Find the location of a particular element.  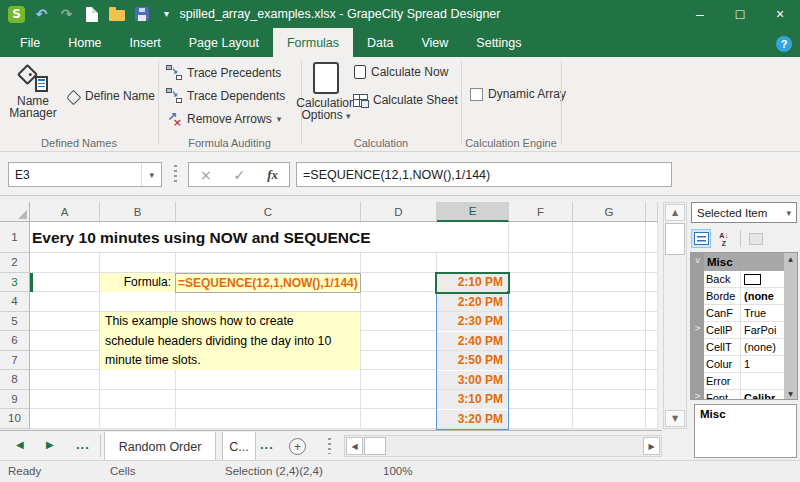

selected-item-dropdown: Selected Item ▾ is located at coordinates (744, 212).